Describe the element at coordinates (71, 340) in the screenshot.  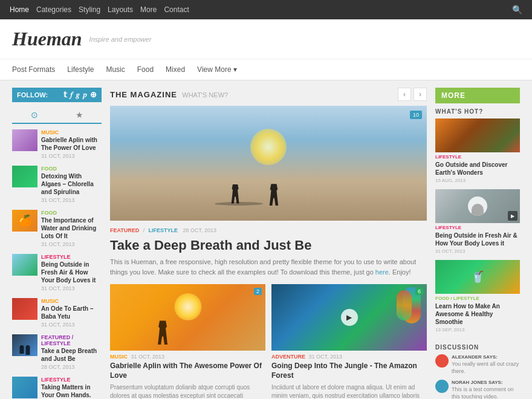
I see `sidebar-item-cat: FEATURED / LIFESTYLE` at that location.